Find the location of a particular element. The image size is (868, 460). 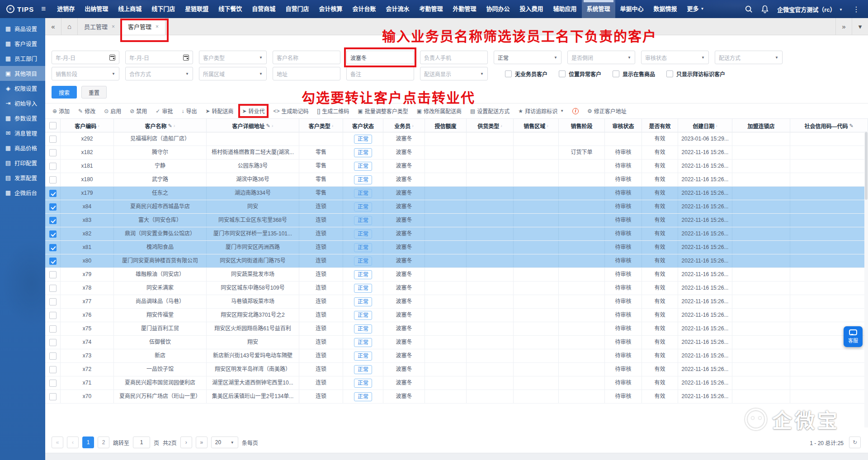

nav-item: 协同办公 is located at coordinates (498, 9).